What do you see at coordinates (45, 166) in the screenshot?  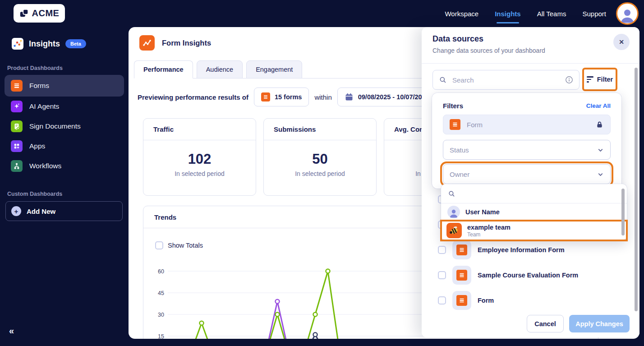 I see `sidebar-item-label: Workflows` at bounding box center [45, 166].